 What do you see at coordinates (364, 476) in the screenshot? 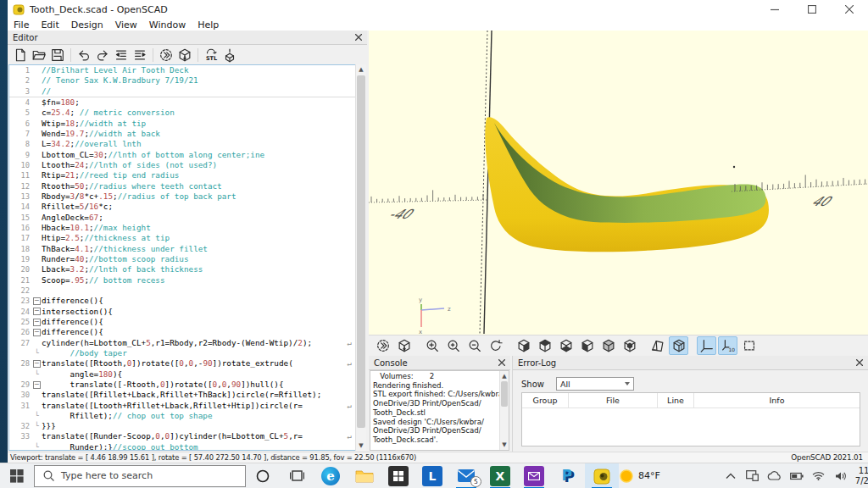
I see `file-explorer-button` at bounding box center [364, 476].